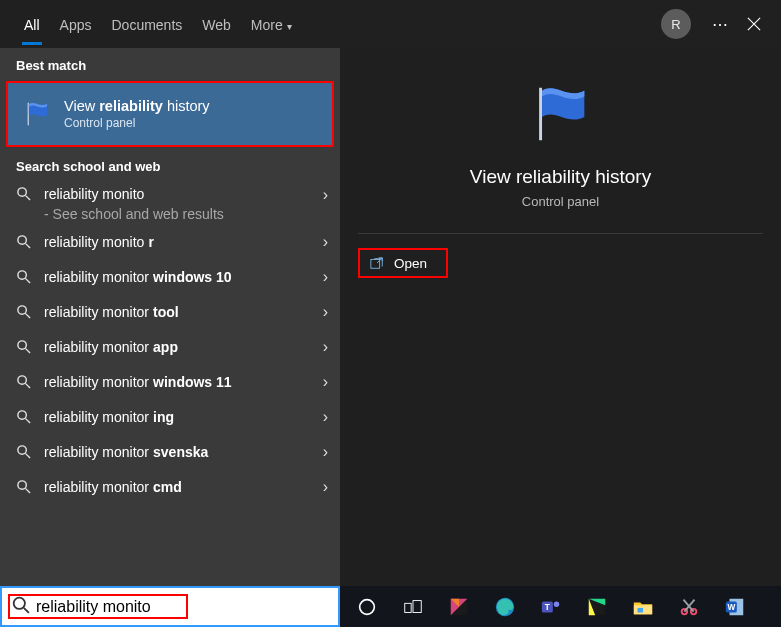 Image resolution: width=781 pixels, height=627 pixels. Describe the element at coordinates (170, 382) in the screenshot. I see `suggestion-row: reliability monitor windows 11›` at that location.